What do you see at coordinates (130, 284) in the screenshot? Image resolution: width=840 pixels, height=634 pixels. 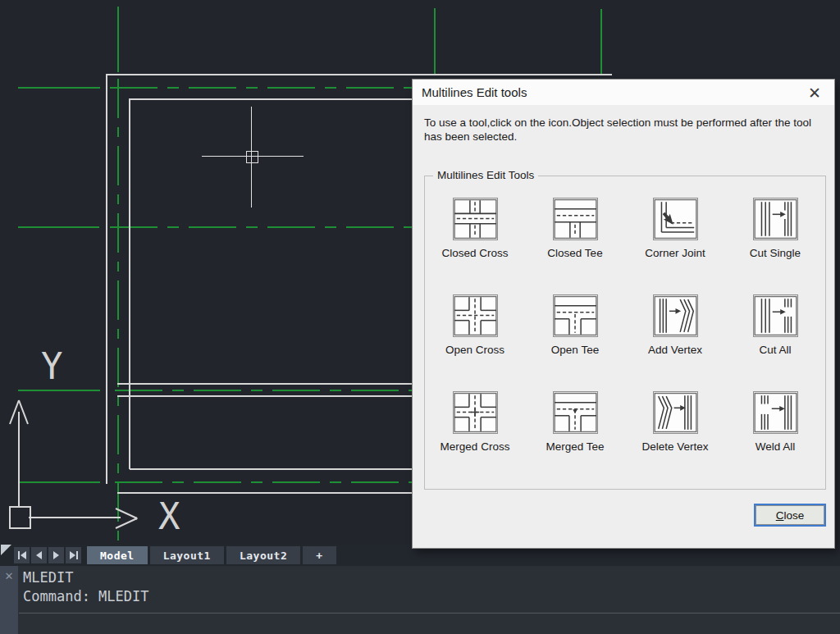 I see `wall-line-left-inner` at bounding box center [130, 284].